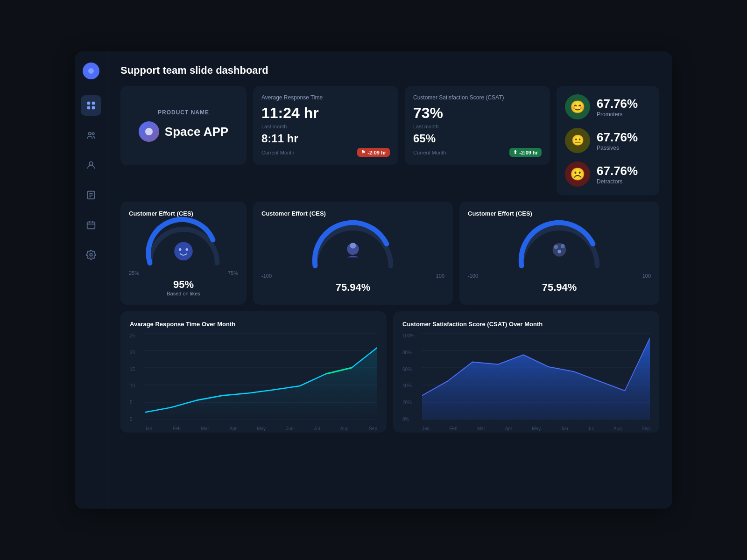 This screenshot has height=560, width=747. Describe the element at coordinates (624, 141) in the screenshot. I see `passives-info: 67.76% Passives` at that location.